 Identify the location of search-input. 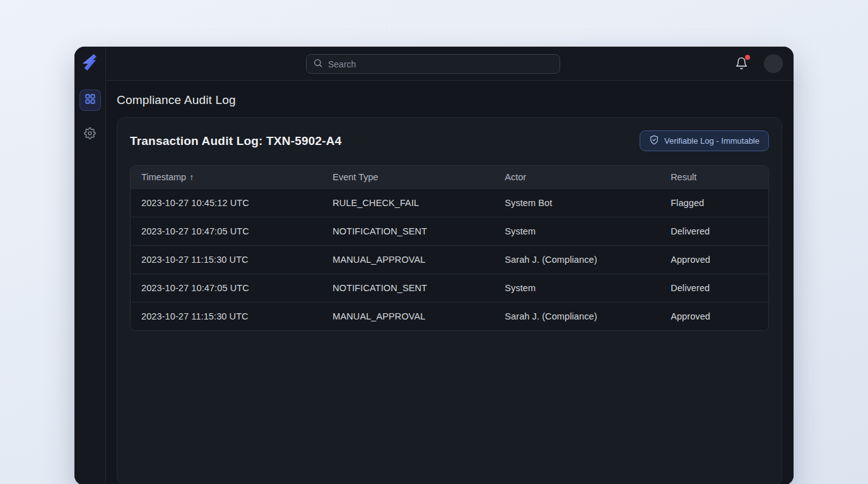
(440, 64).